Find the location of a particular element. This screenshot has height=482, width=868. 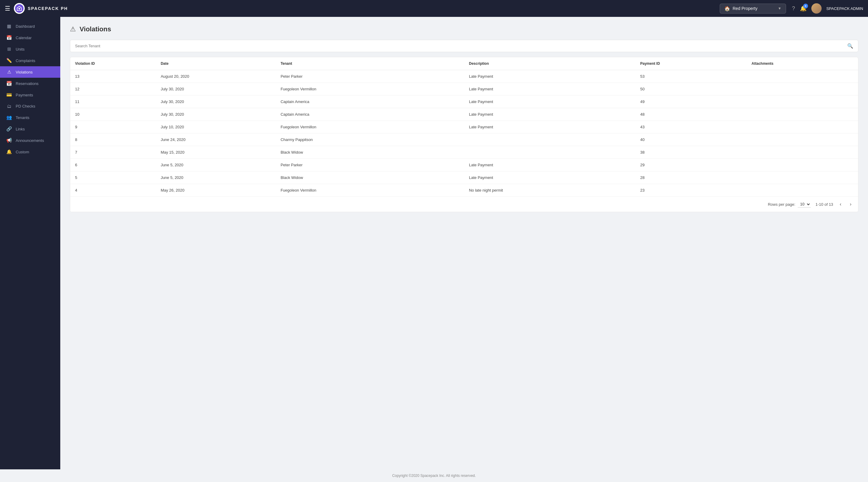

col-header-date: Date is located at coordinates (216, 64).